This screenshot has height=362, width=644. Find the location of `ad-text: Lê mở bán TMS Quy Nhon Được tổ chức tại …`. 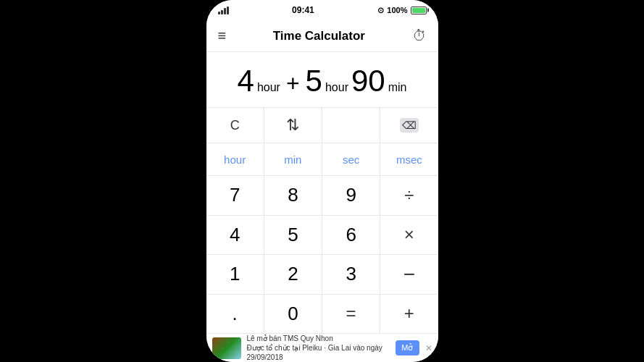

ad-text: Lê mở bán TMS Quy Nhon Được tổ chức tại … is located at coordinates (319, 348).